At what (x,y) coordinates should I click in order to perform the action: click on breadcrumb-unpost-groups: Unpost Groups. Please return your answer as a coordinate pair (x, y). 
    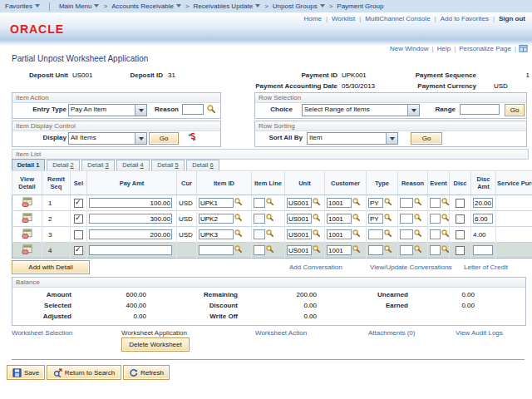
    Looking at the image, I should click on (299, 7).